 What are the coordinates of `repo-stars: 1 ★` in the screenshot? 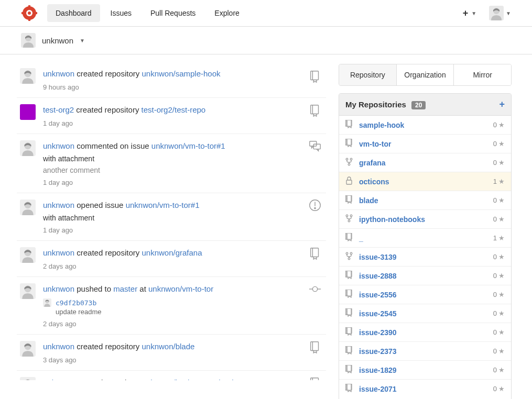 It's located at (499, 238).